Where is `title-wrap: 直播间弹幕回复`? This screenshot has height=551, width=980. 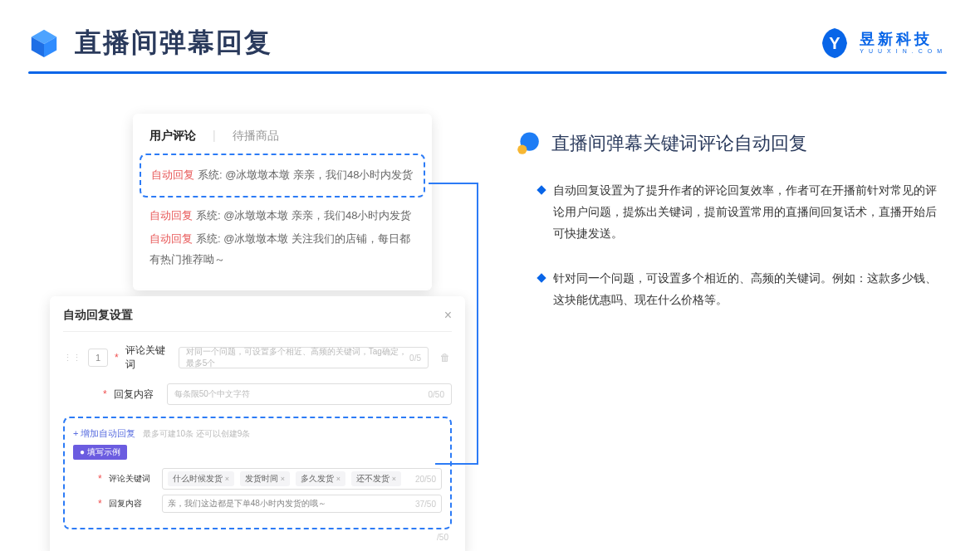
title-wrap: 直播间弹幕回复 is located at coordinates (150, 43).